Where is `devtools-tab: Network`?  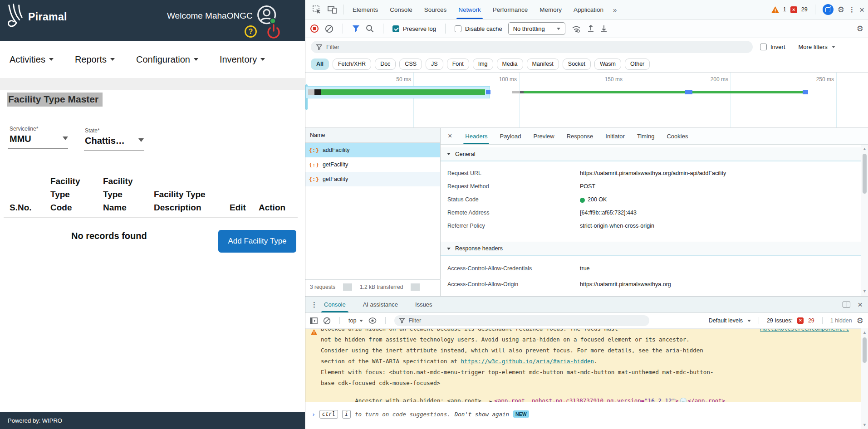
devtools-tab: Network is located at coordinates (470, 10).